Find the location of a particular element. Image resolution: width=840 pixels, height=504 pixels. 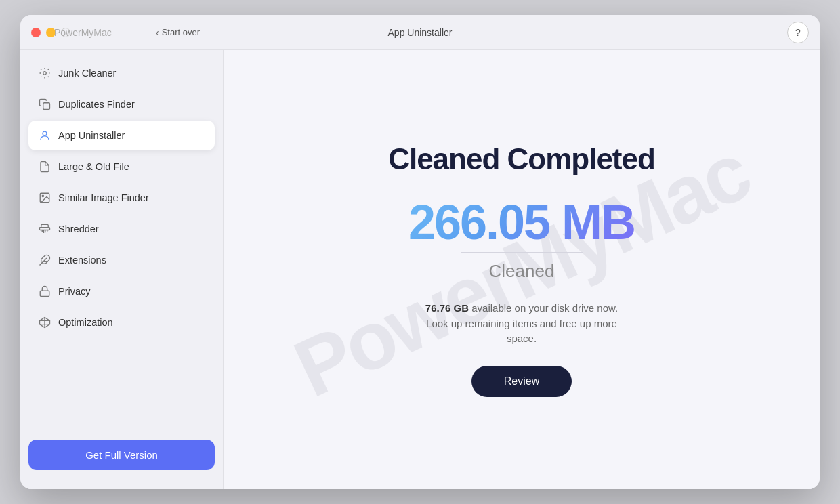

sidebar-item-shredder: Shredder is located at coordinates (122, 229).